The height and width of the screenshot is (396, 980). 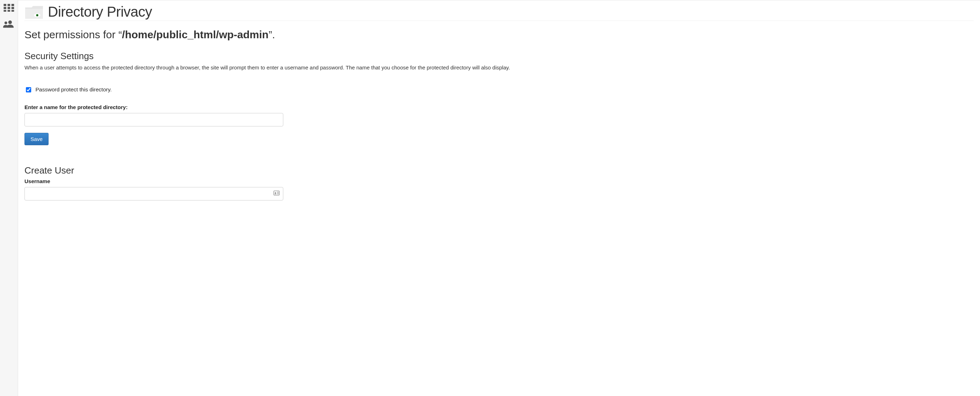 What do you see at coordinates (499, 56) in the screenshot?
I see `security-settings-heading: Security Settings` at bounding box center [499, 56].